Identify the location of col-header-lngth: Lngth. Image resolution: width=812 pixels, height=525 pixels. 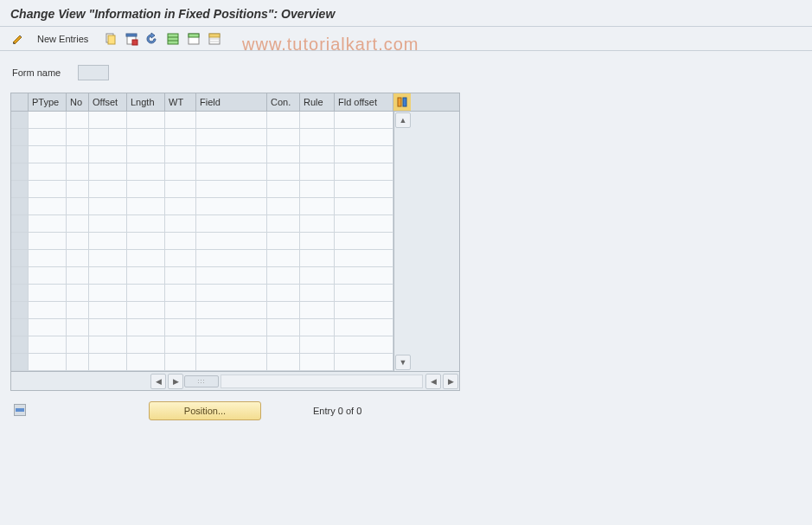
(146, 102).